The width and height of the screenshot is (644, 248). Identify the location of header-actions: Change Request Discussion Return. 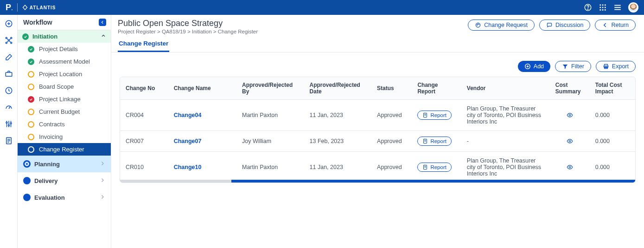
(552, 25).